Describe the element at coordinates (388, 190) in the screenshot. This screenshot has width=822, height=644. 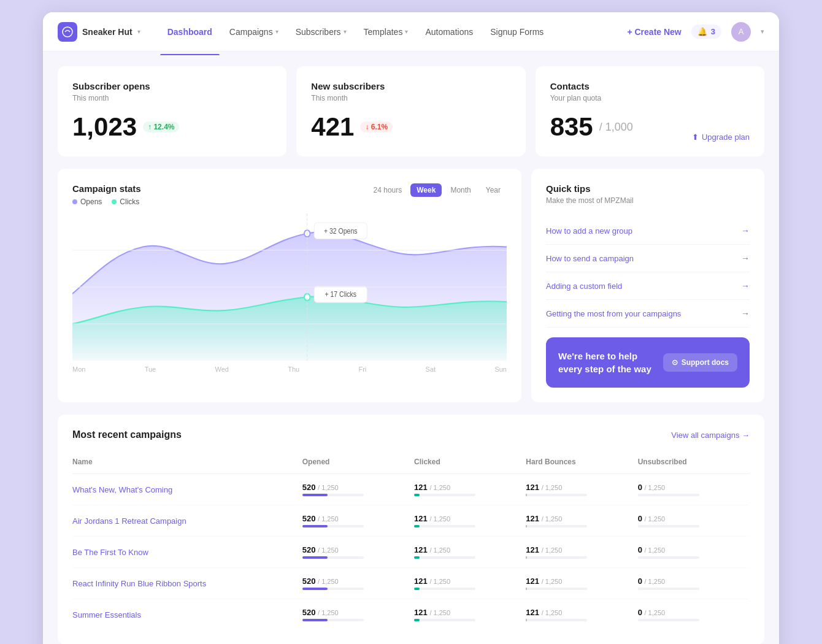
I see `time-btn-24h: 24 hours` at that location.